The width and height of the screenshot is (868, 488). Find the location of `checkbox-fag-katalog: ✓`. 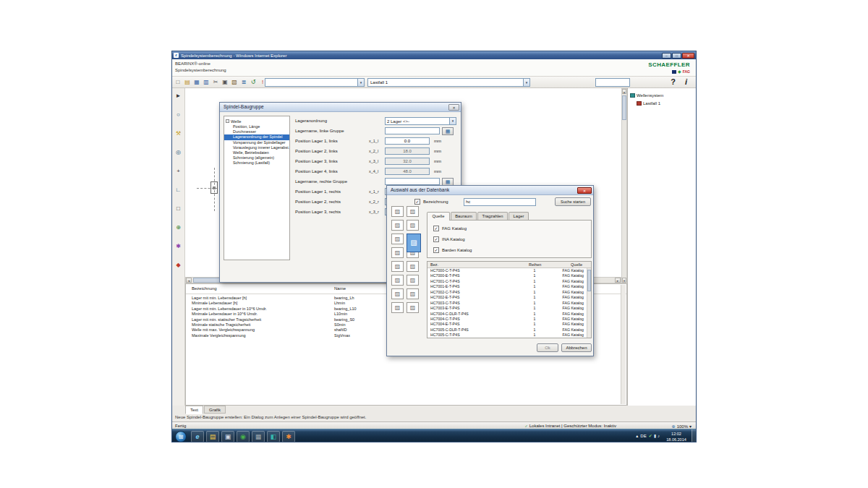

checkbox-fag-katalog: ✓ is located at coordinates (436, 228).